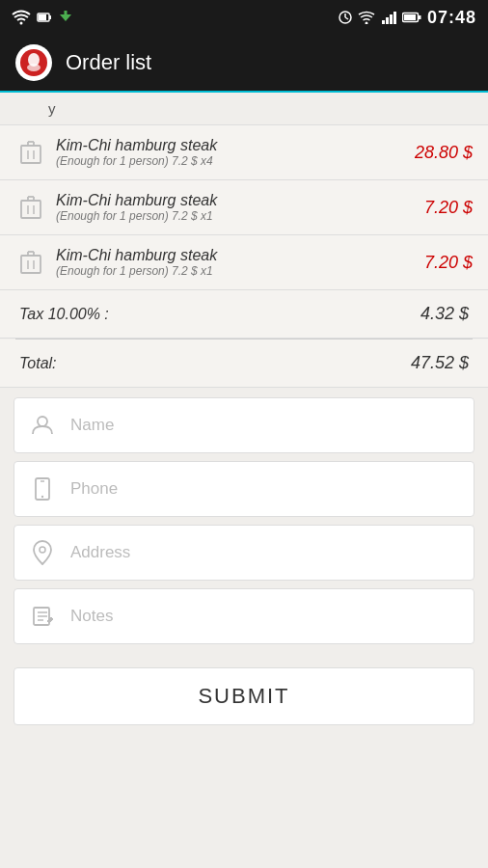  Describe the element at coordinates (440, 363) in the screenshot. I see `total-value: 47.52 $` at that location.